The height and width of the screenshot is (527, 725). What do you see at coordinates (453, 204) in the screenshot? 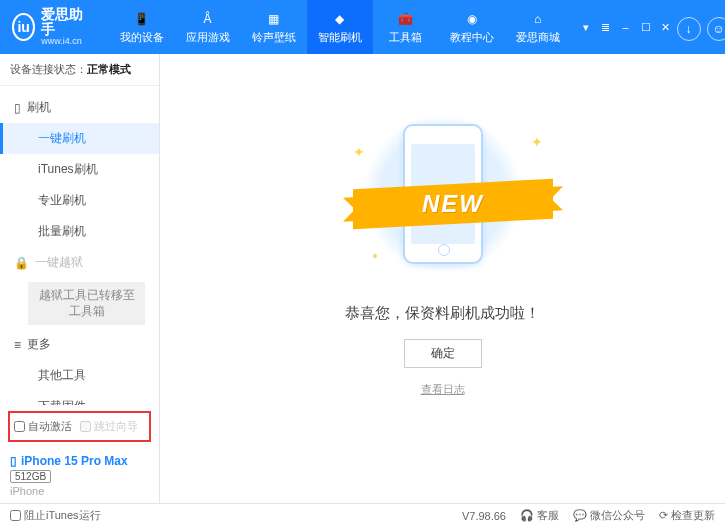
I see `ribbon-text: NEW` at bounding box center [453, 204].